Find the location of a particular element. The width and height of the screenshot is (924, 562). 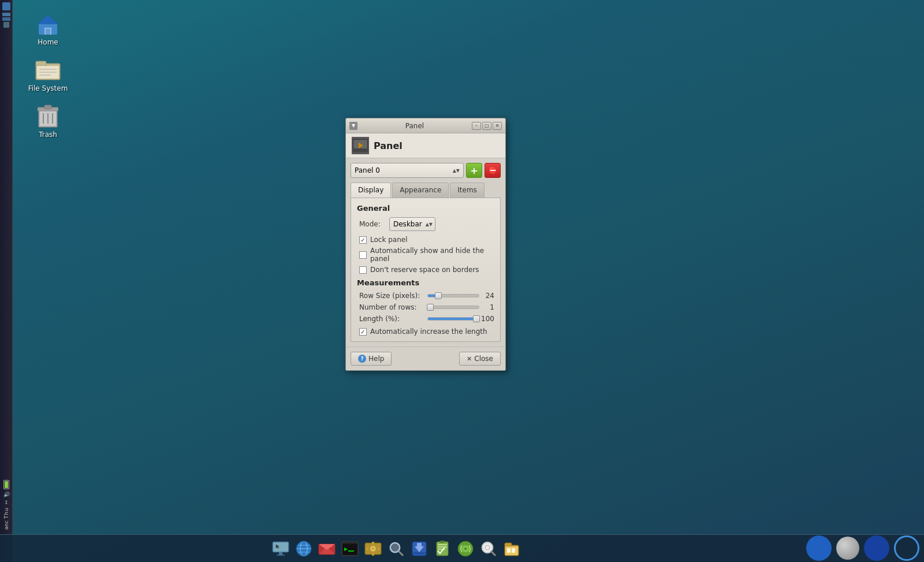

taskbar-terminal-icon is located at coordinates (350, 549).